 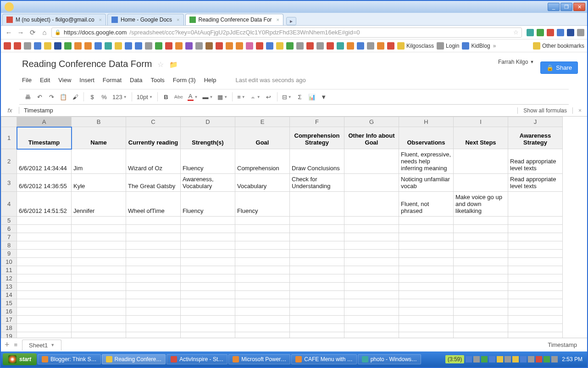 What do you see at coordinates (197, 359) in the screenshot?
I see `taskbar-item: ActivInspire - St…` at bounding box center [197, 359].